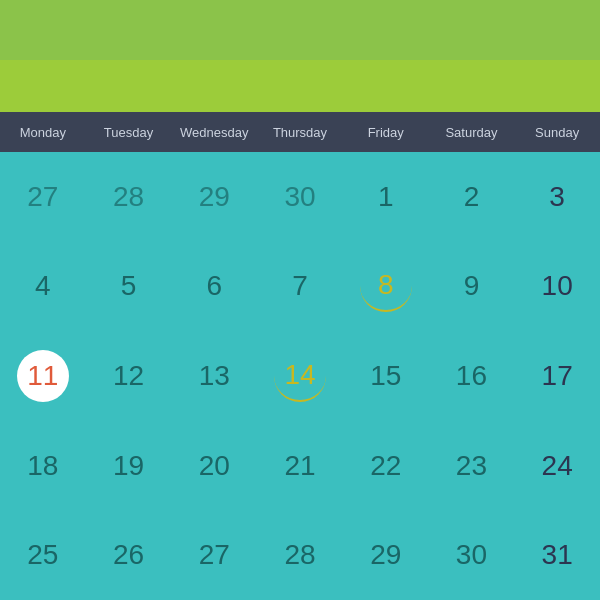  What do you see at coordinates (557, 197) in the screenshot?
I see `day-number: 3` at bounding box center [557, 197].